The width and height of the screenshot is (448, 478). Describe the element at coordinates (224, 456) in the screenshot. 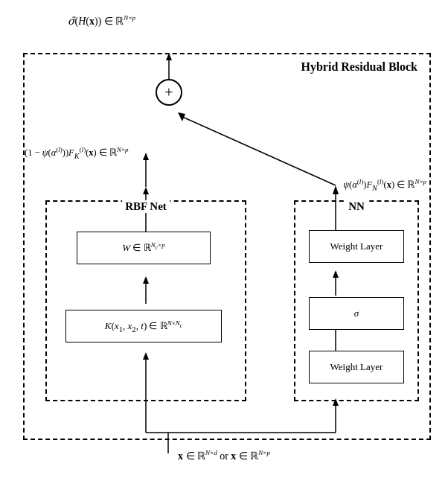

I see `bottom-input-label: x ∈ ℝN×d or x ∈ ℝN×p` at that location.